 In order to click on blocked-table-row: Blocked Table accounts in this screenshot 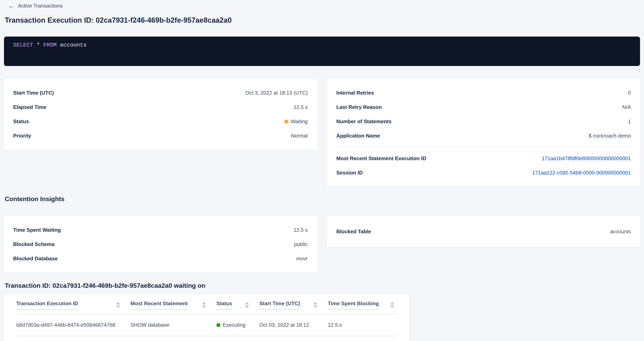, I will do `click(484, 231)`.